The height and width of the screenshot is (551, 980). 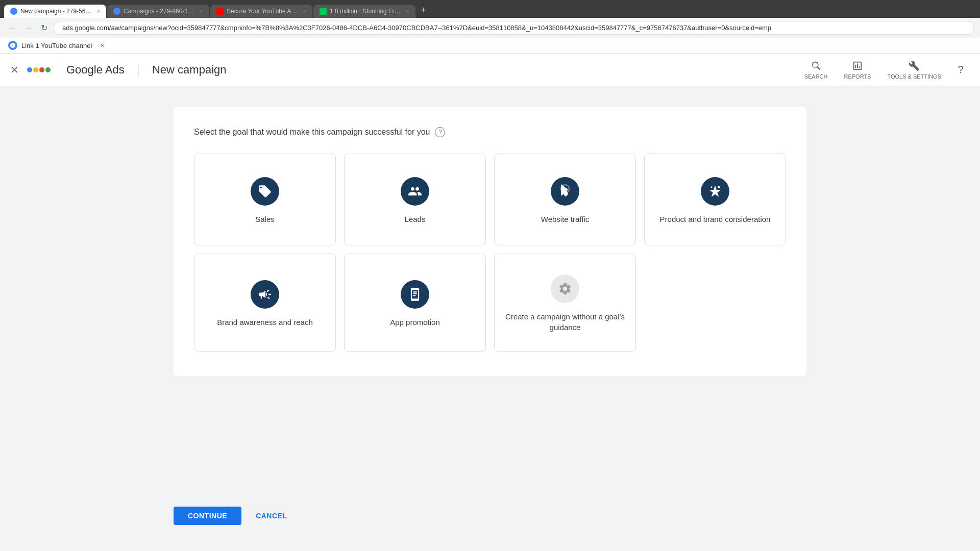 What do you see at coordinates (265, 322) in the screenshot?
I see `brand-awareness-label: Brand awareness and reach` at bounding box center [265, 322].